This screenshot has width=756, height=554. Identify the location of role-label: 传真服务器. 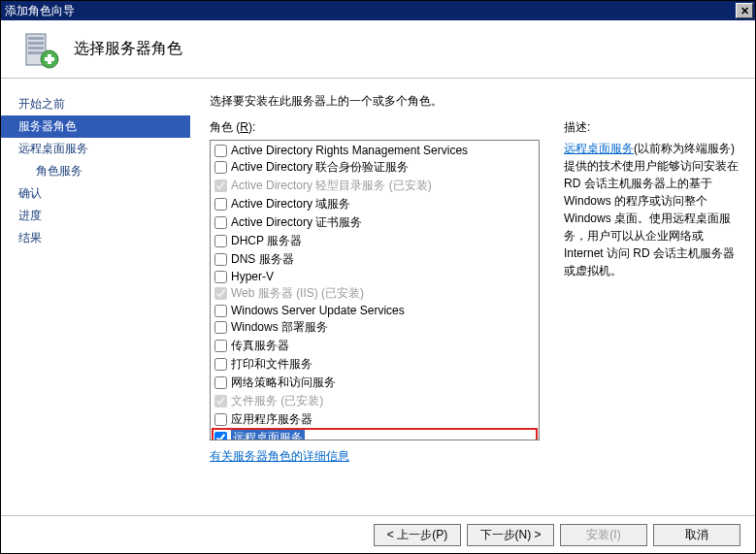
(260, 345).